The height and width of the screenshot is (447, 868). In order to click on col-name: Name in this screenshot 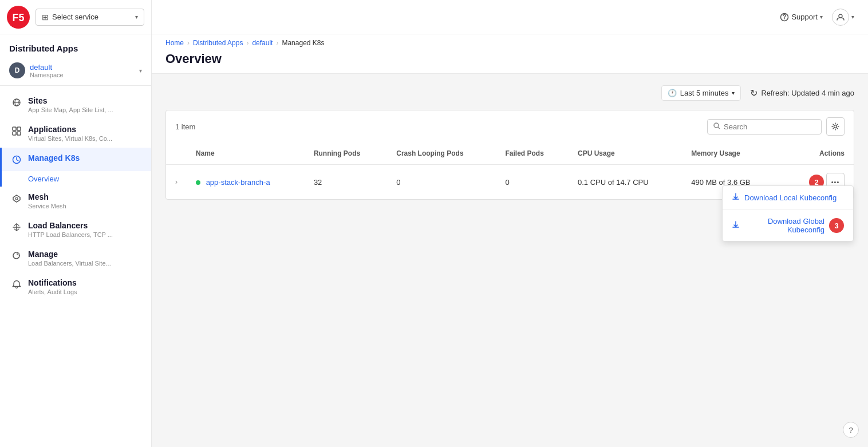, I will do `click(246, 153)`.